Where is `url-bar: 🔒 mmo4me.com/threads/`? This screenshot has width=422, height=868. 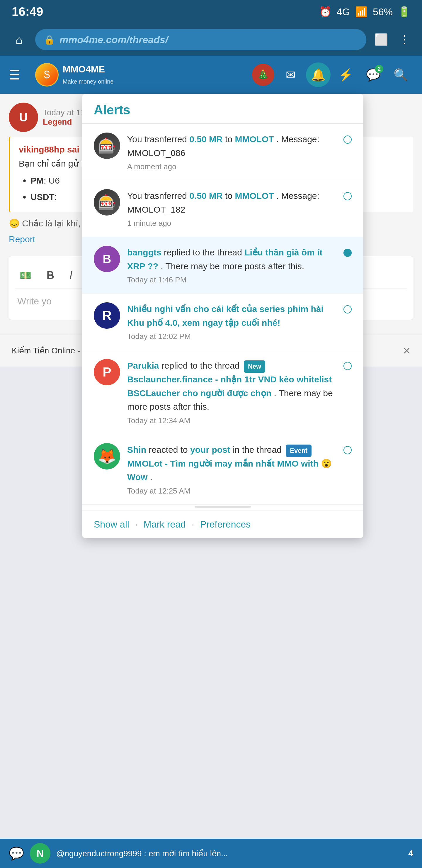
url-bar: 🔒 mmo4me.com/threads/ is located at coordinates (201, 40).